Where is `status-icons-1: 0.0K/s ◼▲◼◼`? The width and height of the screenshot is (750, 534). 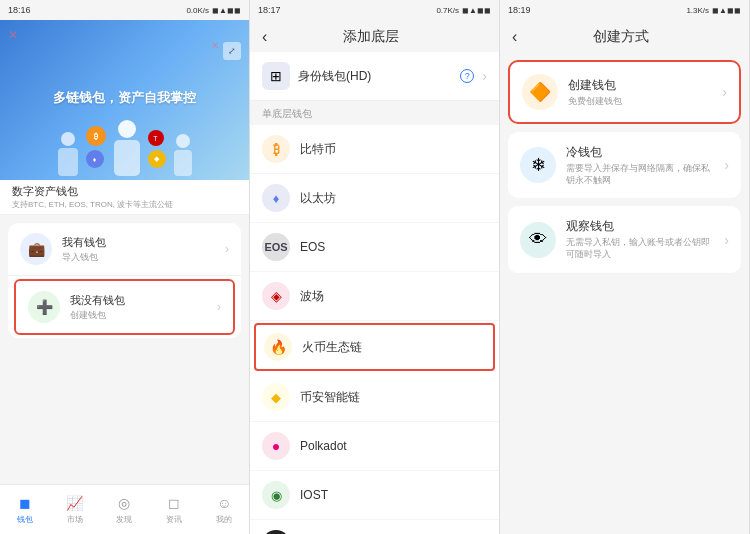
status-icons-1: 0.0K/s ◼▲◼◼ is located at coordinates (214, 10).